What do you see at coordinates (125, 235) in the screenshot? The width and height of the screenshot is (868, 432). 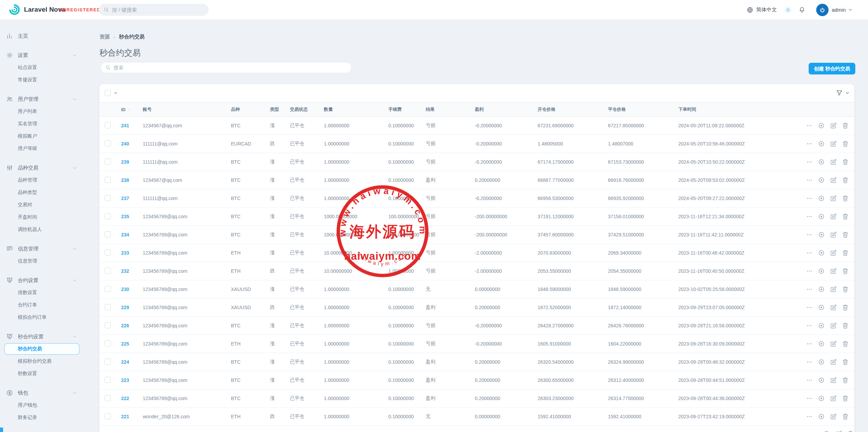 I see `row-id-link: 234` at bounding box center [125, 235].